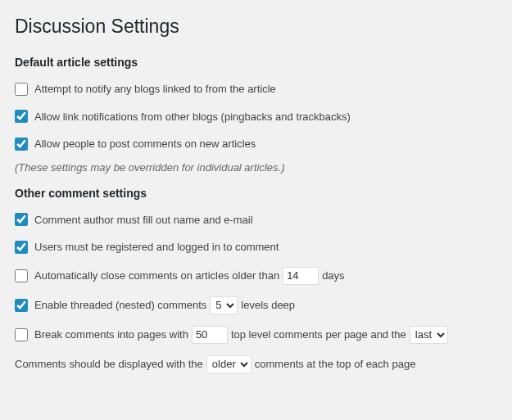 The width and height of the screenshot is (512, 420). What do you see at coordinates (21, 116) in the screenshot?
I see `opt-pingback-checkbox` at bounding box center [21, 116].